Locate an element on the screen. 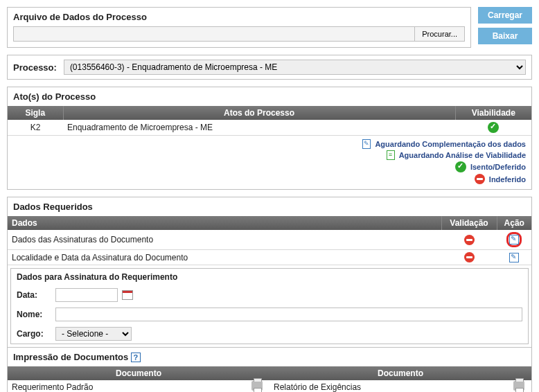 The width and height of the screenshot is (539, 392). processo-row: Processo: (013556460-3) - Enquadramento … is located at coordinates (270, 67).